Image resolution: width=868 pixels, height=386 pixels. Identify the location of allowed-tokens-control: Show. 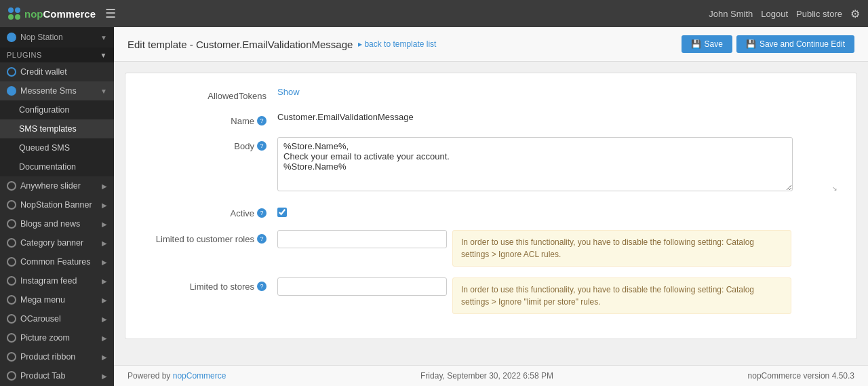
(559, 92).